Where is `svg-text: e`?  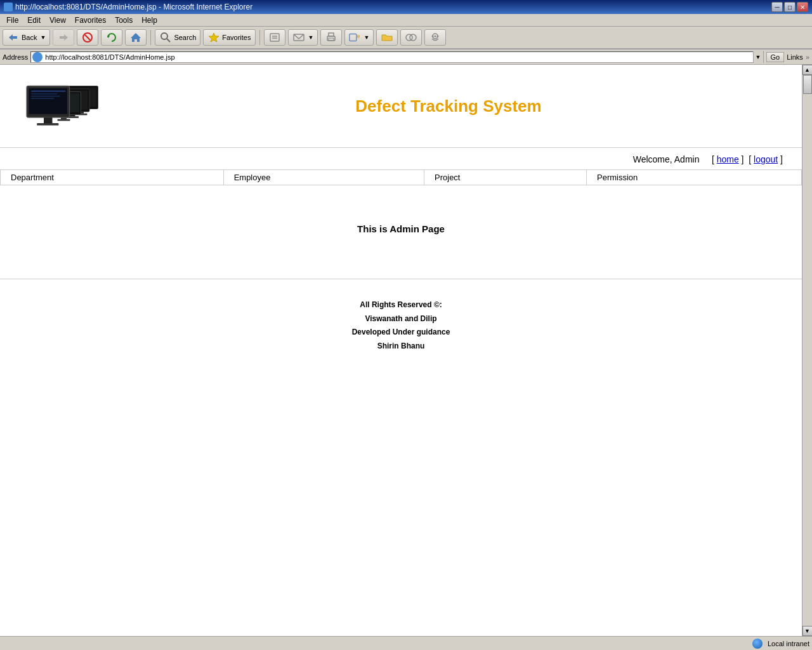
svg-text: e is located at coordinates (359, 37).